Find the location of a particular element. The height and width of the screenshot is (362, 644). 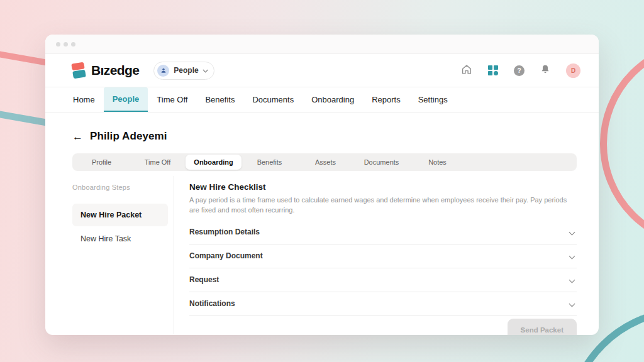

bizedge-logo-icon is located at coordinates (79, 70).